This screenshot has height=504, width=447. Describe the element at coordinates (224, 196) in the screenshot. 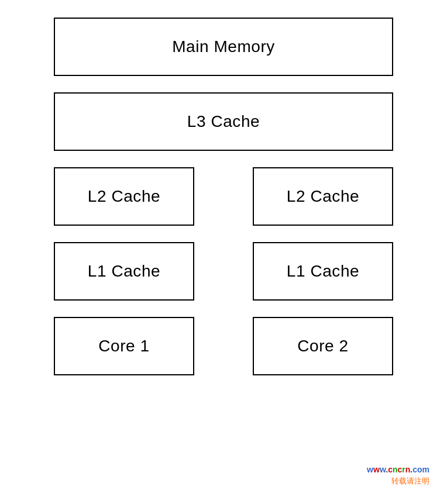

I see `l2-cache-row: L2 Cache L2 Cache` at that location.